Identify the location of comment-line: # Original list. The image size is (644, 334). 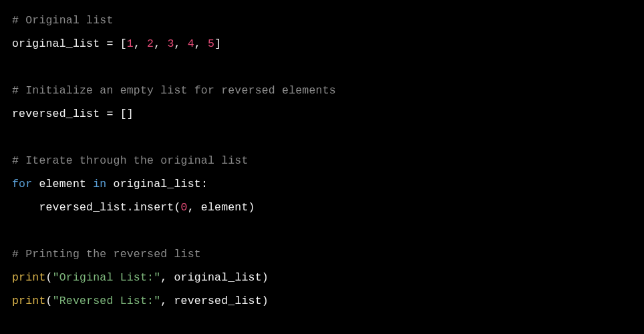
(63, 20).